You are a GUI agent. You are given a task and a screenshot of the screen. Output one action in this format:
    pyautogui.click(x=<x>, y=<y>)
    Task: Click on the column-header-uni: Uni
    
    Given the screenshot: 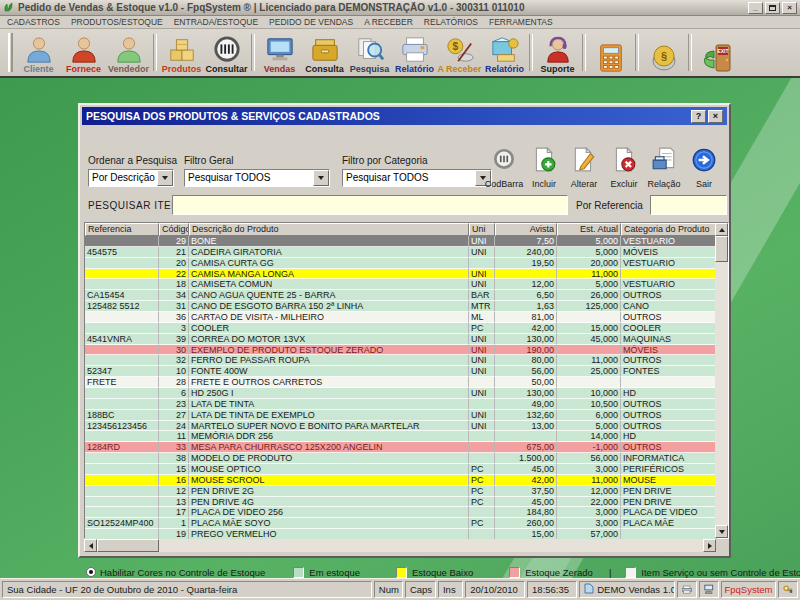 What is the action you would take?
    pyautogui.click(x=482, y=230)
    